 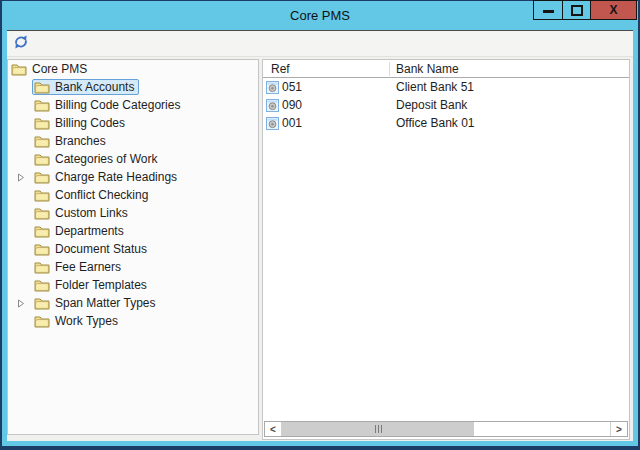 What do you see at coordinates (446, 105) in the screenshot?
I see `table-row: 090Deposit Bank` at bounding box center [446, 105].